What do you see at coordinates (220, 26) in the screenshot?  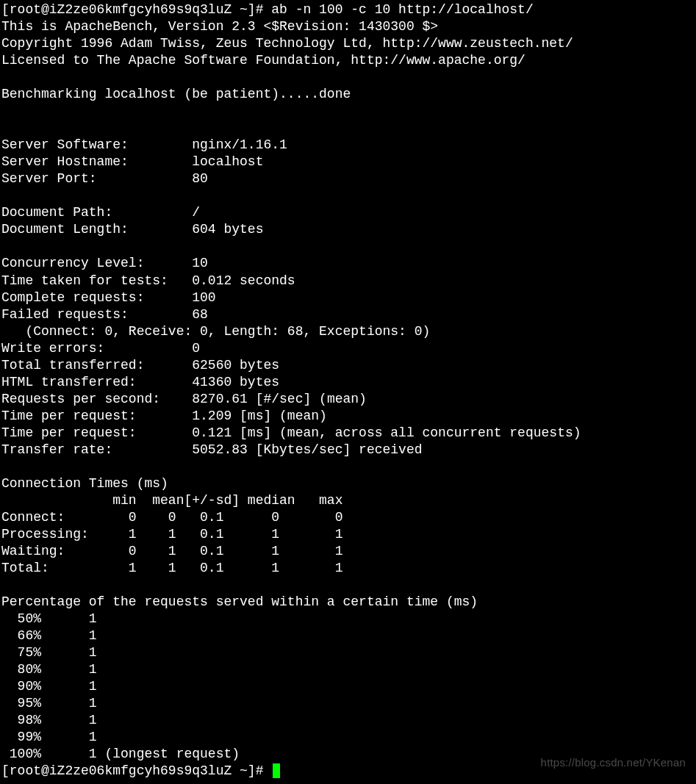 I see `ab-header-line1: This is ApacheBench, Version 2.3 <$Revis…` at bounding box center [220, 26].